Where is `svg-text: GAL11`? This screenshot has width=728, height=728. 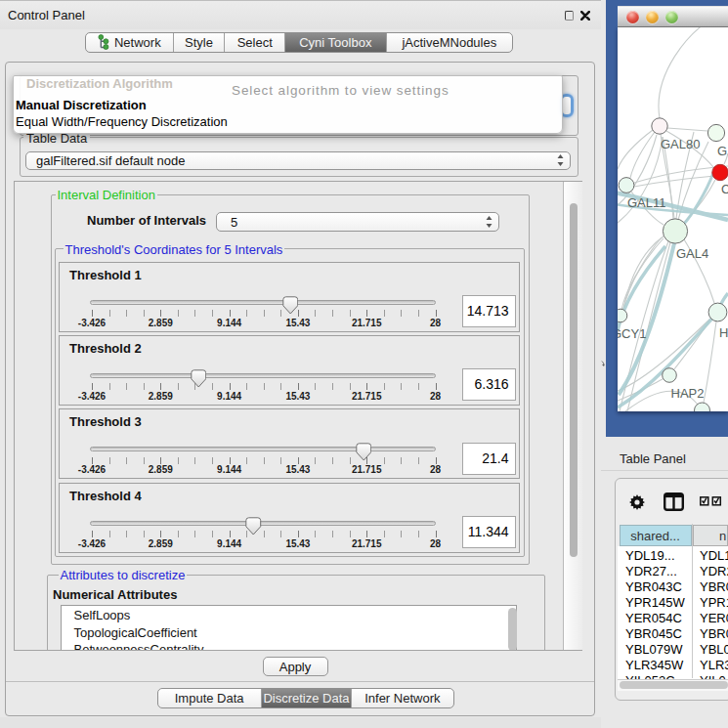
svg-text: GAL11 is located at coordinates (647, 203).